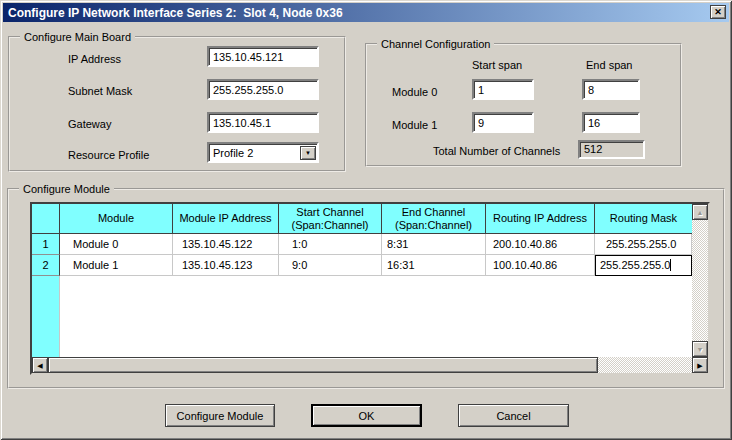 The image size is (732, 440). I want to click on horizontal-scrollbar: ◀ ▶, so click(370, 365).